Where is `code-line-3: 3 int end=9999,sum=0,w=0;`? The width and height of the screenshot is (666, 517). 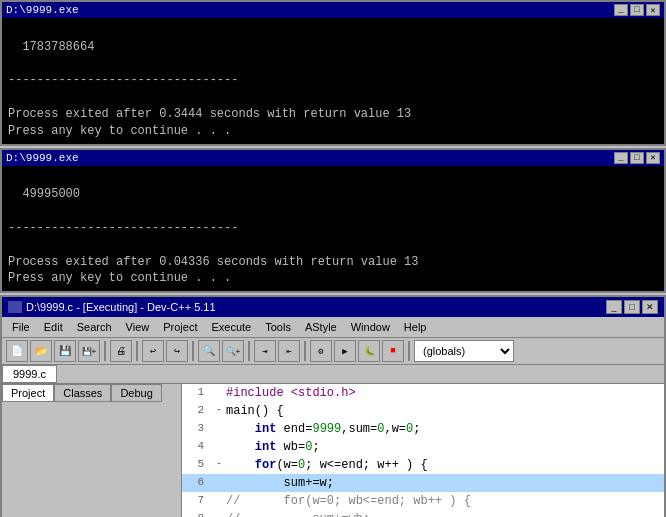 code-line-3: 3 int end=9999,sum=0,w=0; is located at coordinates (423, 429).